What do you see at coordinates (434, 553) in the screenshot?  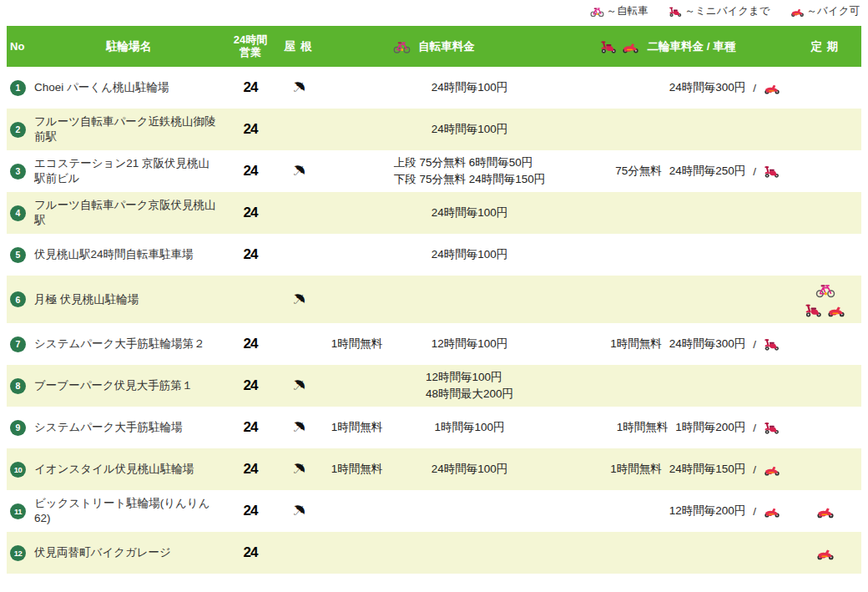 I see `table-row: 12伏見両替町バイクガレージ24` at bounding box center [434, 553].